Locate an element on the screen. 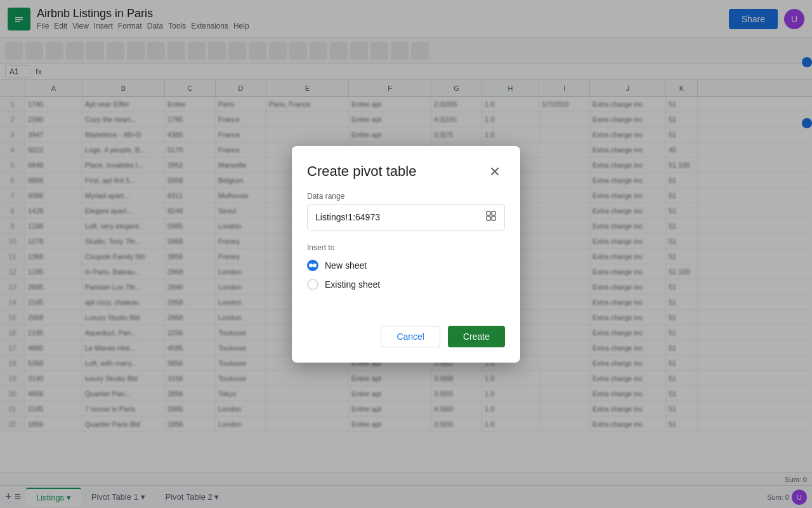 The image size is (812, 508). data-range-value: Listings!1:64973 is located at coordinates (400, 217).